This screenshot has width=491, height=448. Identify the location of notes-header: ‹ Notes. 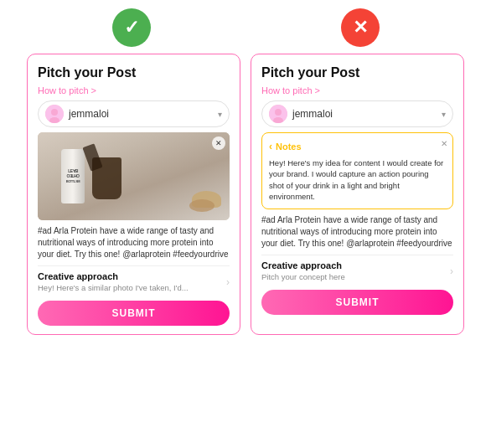
(357, 147).